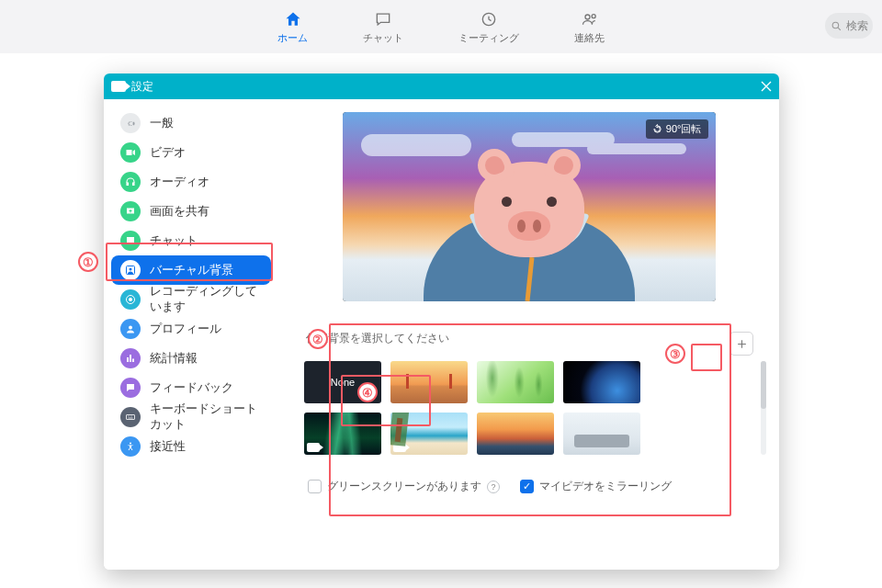  I want to click on preview-clouds, so click(416, 145).